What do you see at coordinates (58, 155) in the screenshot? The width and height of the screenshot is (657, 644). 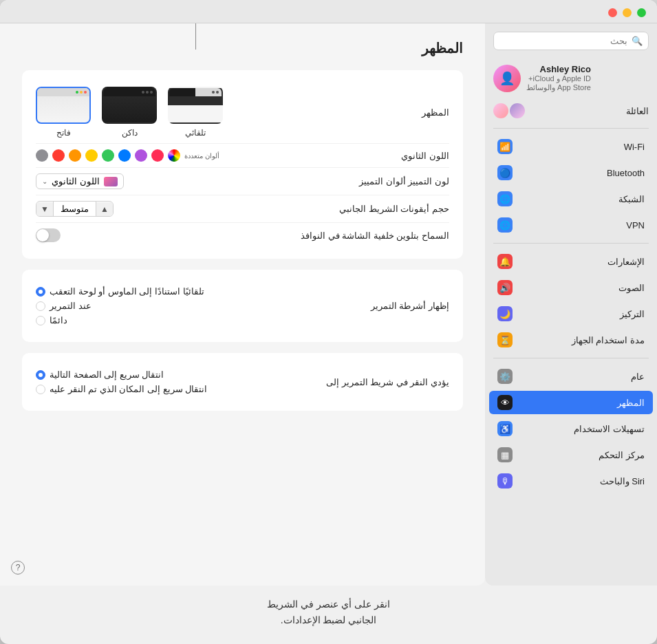 I see `swatch-red` at bounding box center [58, 155].